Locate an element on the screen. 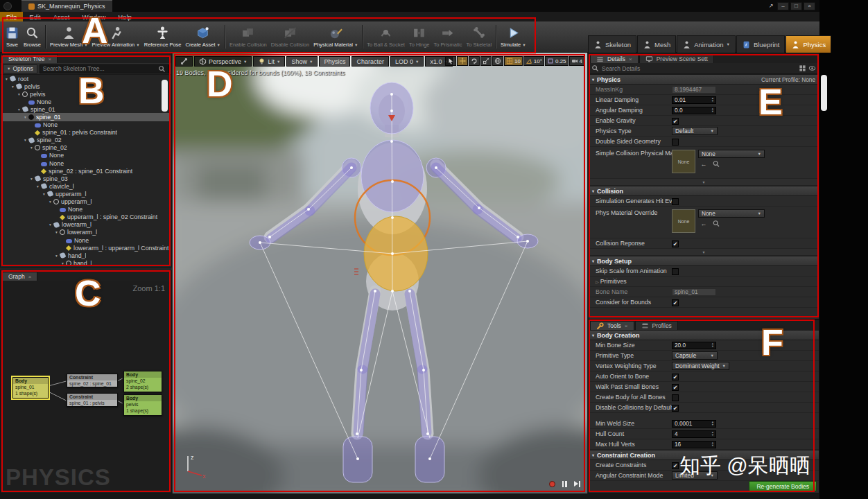 Image resolution: width=868 pixels, height=499 pixels. menu-item-file: File is located at coordinates (11, 17).